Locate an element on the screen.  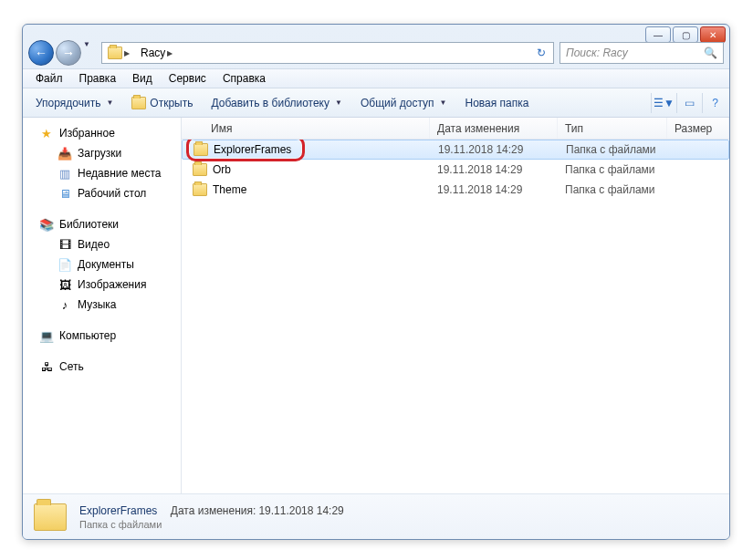
row-name: Orb is located at coordinates (222, 170).